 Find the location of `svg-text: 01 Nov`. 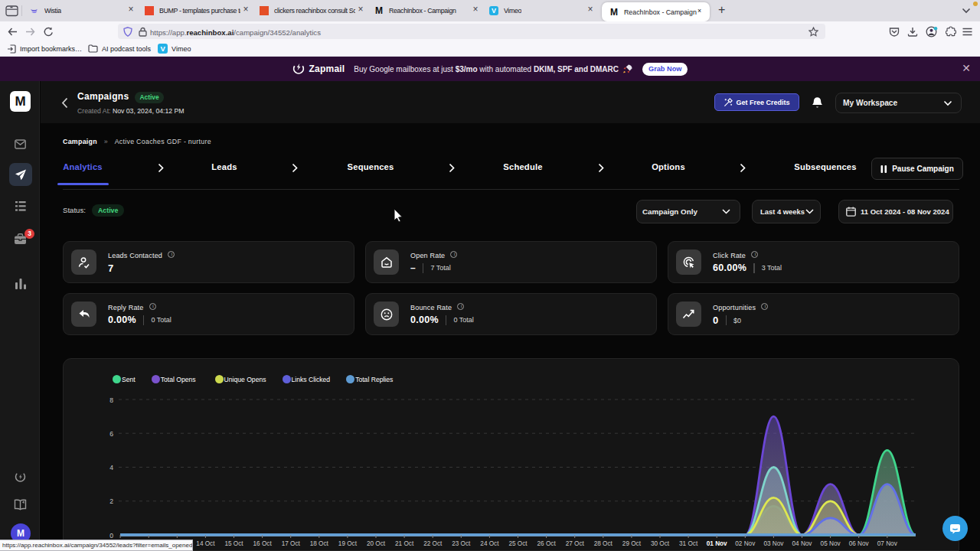

svg-text: 01 Nov is located at coordinates (717, 543).